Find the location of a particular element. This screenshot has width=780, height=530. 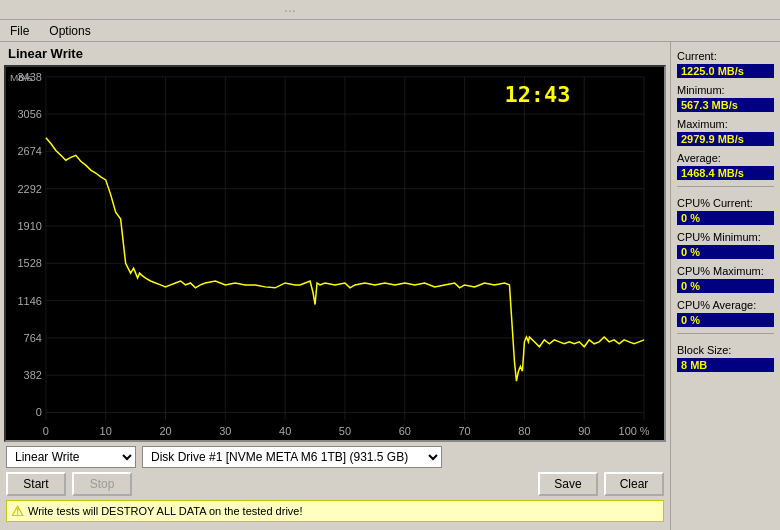

svg-text: 40 is located at coordinates (285, 431).